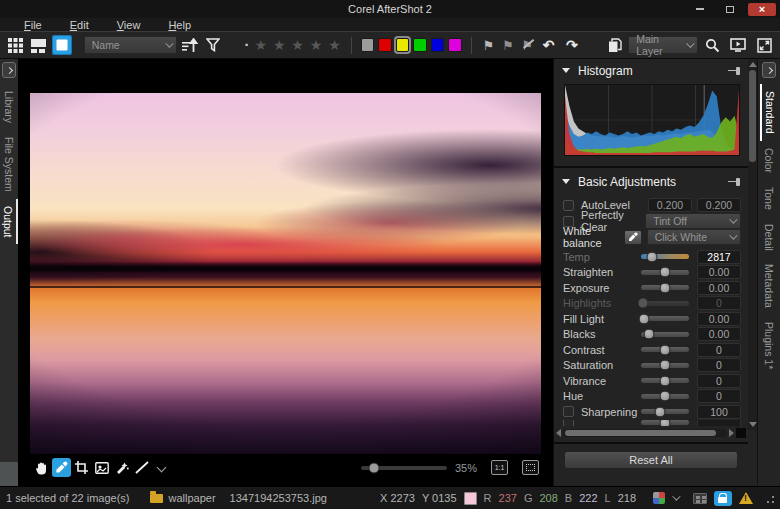 Image resolution: width=780 pixels, height=509 pixels. I want to click on temp-slider-thumb, so click(652, 256).